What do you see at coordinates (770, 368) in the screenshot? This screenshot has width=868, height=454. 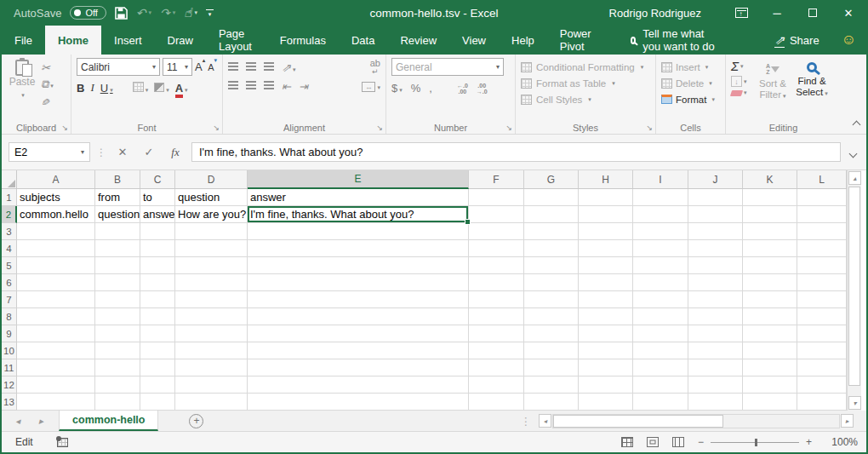 I see `cell-K11` at bounding box center [770, 368].